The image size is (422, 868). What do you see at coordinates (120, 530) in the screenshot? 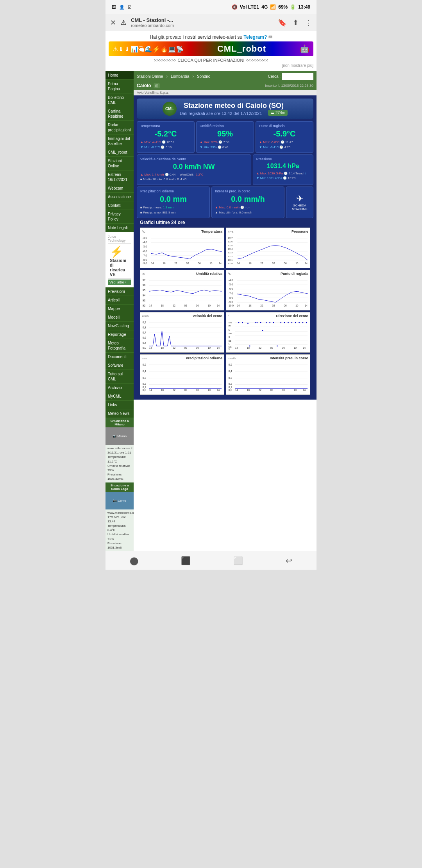
I see `como-weather: www.meteocomo.it 17/12/21, ore 13:44 Tem…` at bounding box center [120, 530].